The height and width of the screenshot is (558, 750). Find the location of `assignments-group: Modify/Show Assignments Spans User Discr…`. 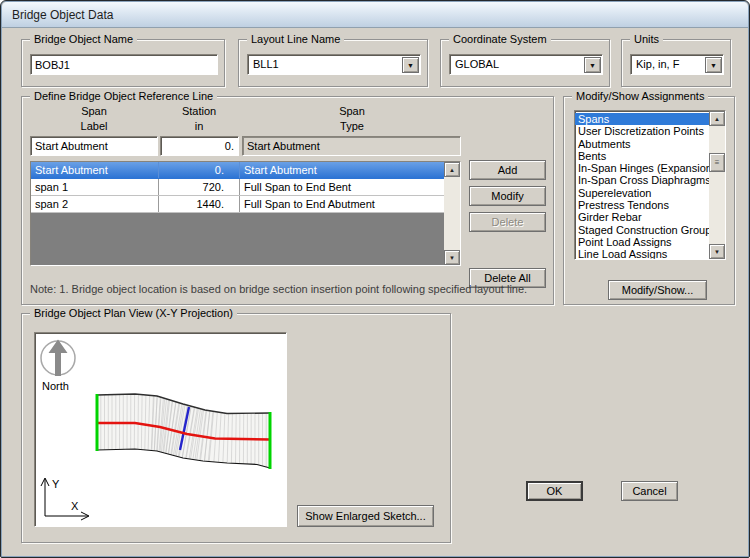

assignments-group: Modify/Show Assignments Spans User Discr… is located at coordinates (649, 200).